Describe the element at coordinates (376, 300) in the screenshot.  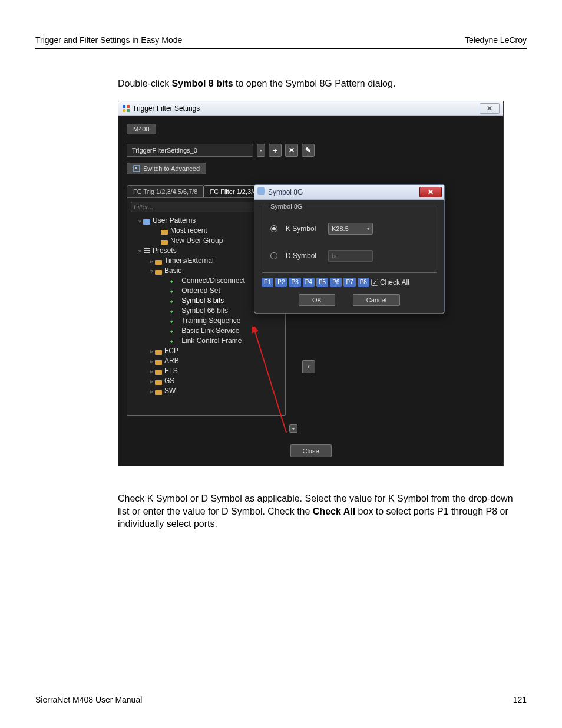
I see `cancel-button: Cancel` at that location.